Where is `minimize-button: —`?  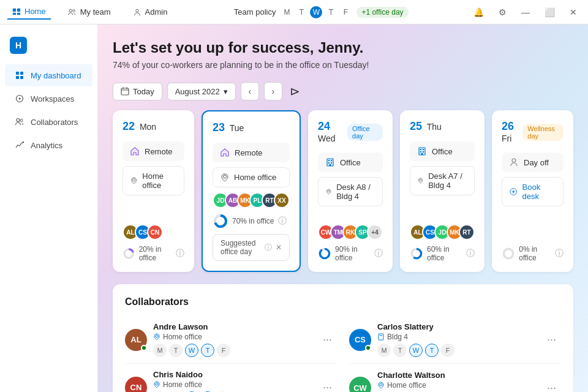
minimize-button: — is located at coordinates (526, 12).